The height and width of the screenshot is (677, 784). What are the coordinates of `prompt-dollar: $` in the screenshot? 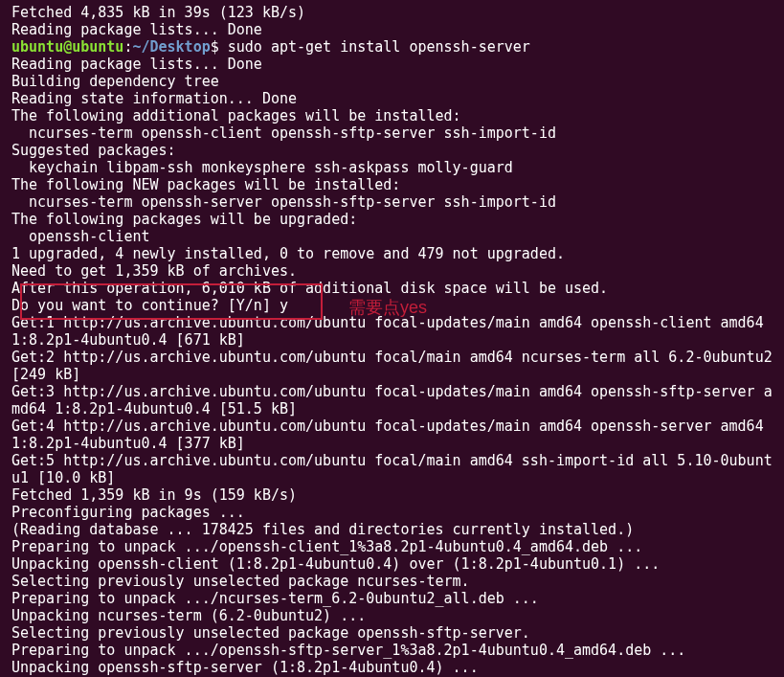 It's located at (214, 47).